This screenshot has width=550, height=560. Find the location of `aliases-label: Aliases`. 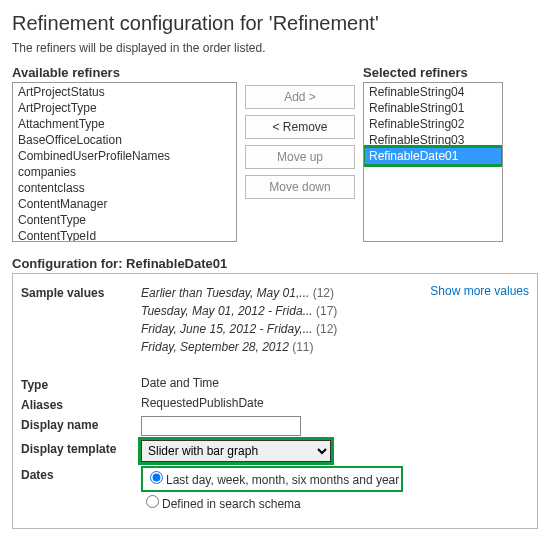

aliases-label: Aliases is located at coordinates (81, 404).